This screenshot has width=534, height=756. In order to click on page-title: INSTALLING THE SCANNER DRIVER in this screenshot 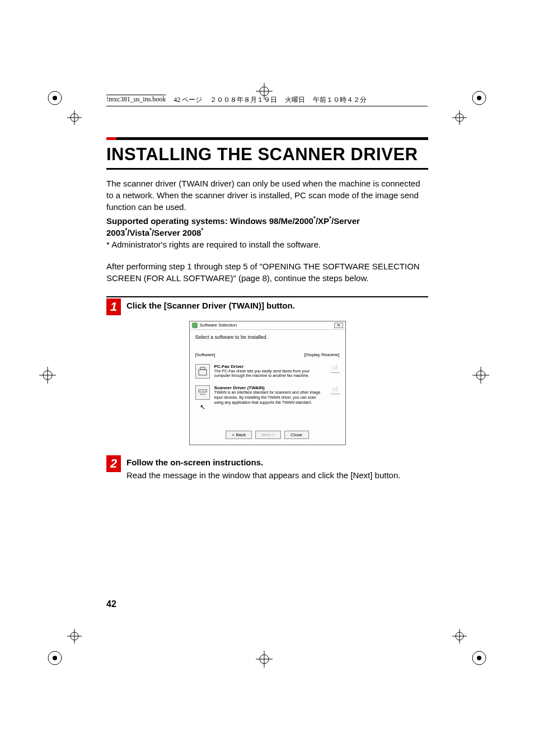, I will do `click(268, 155)`.